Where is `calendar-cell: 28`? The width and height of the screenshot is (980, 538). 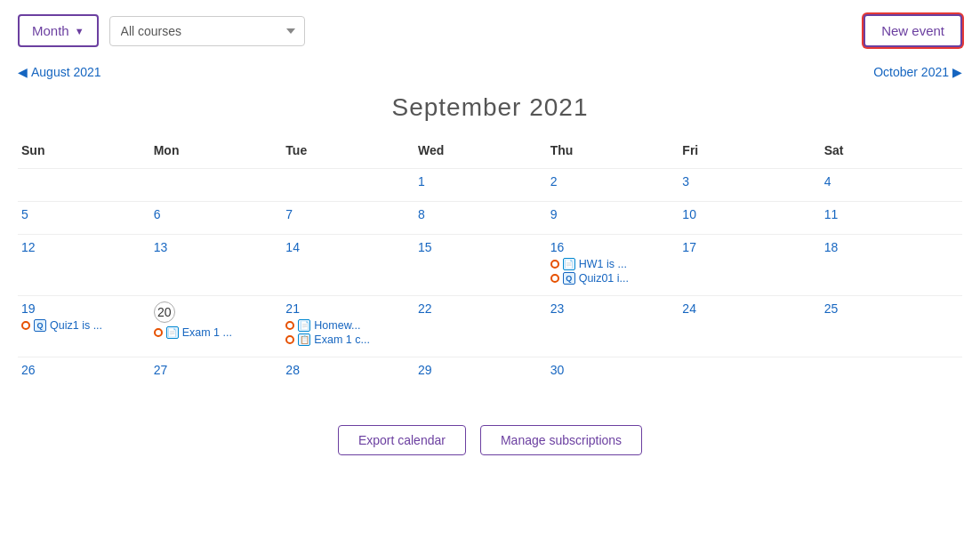 calendar-cell: 28 is located at coordinates (349, 373).